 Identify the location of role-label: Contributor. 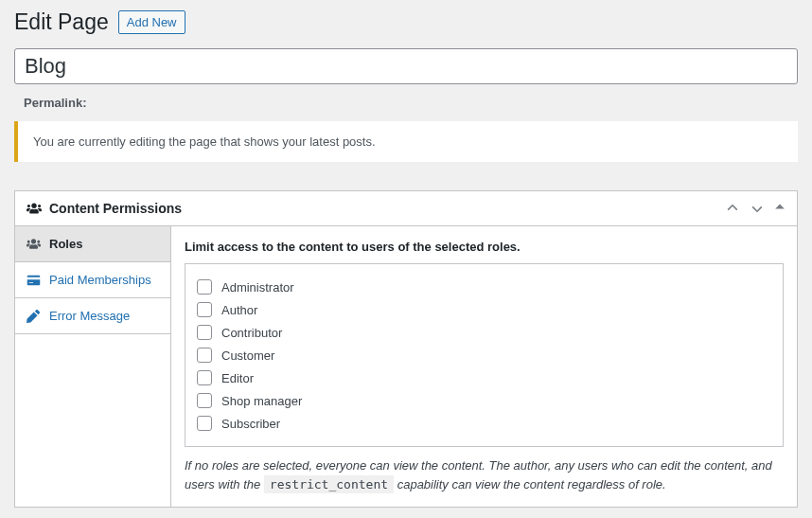
(252, 333).